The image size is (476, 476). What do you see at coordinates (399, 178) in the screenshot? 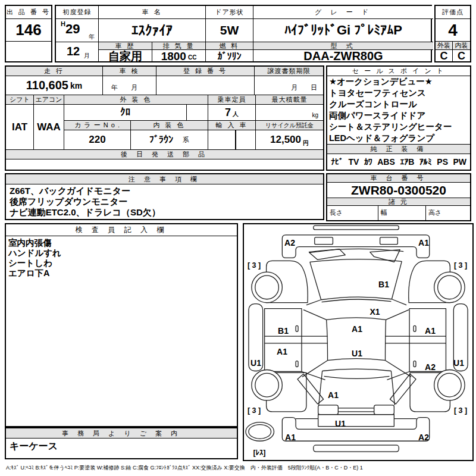
I see `chassis-label: 車 台 番 号` at bounding box center [399, 178].